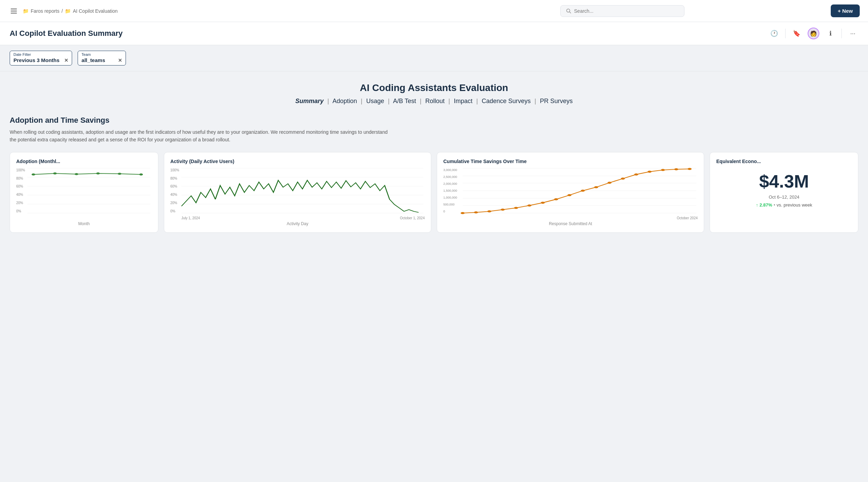 Image resolution: width=868 pixels, height=482 pixels. What do you see at coordinates (84, 194) in the screenshot?
I see `card1-chart: 100% 80% 60% 40% 20% 0%` at bounding box center [84, 194].